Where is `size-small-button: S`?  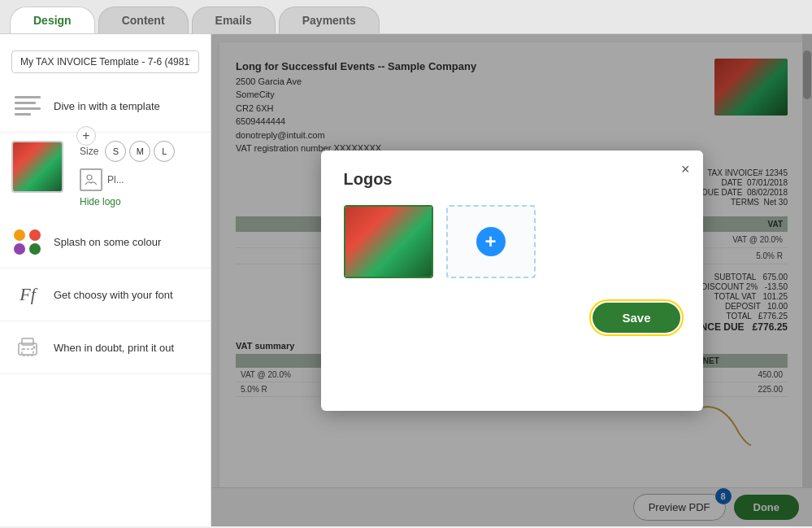 size-small-button: S is located at coordinates (115, 151).